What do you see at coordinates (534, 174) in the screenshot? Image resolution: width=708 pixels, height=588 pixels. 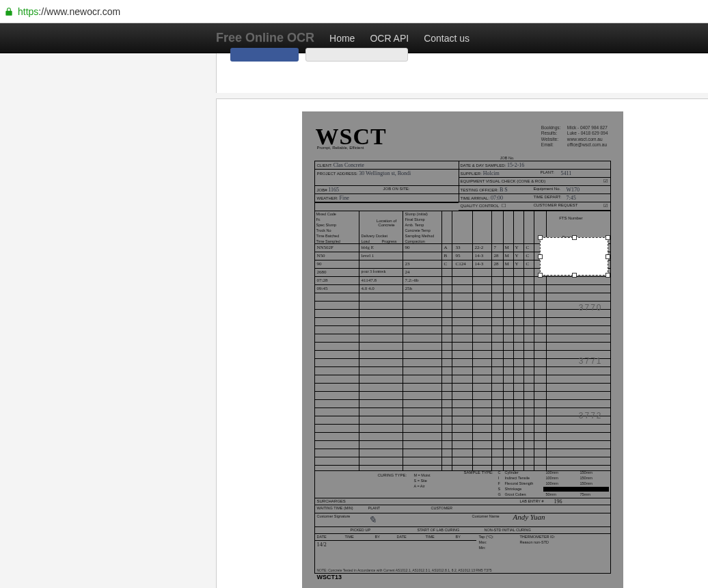 I see `row-supplier: SUPPLIER: Holcim PLANT: 5411` at bounding box center [534, 174].